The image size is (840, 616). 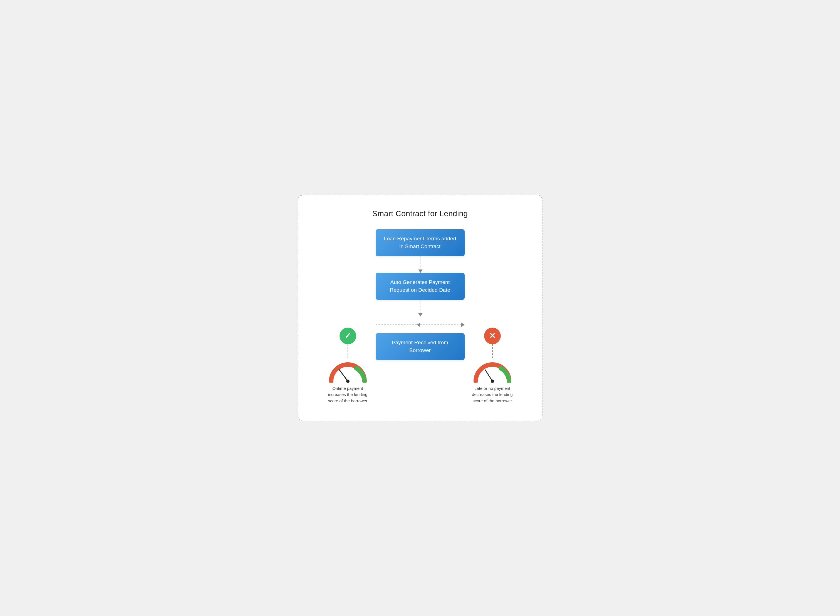 What do you see at coordinates (420, 308) in the screenshot?
I see `diagram-container: Smart Contract for Lending Loan Repaymen…` at bounding box center [420, 308].